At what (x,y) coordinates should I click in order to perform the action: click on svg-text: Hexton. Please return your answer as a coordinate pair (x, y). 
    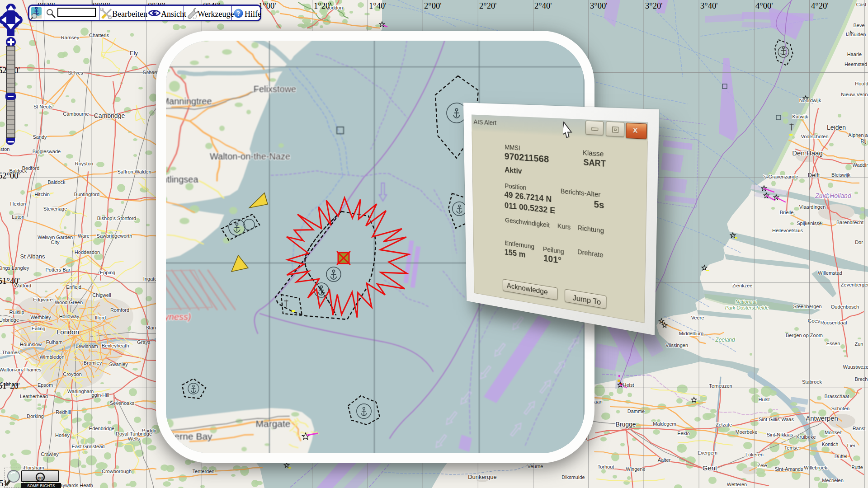
    Looking at the image, I should click on (18, 204).